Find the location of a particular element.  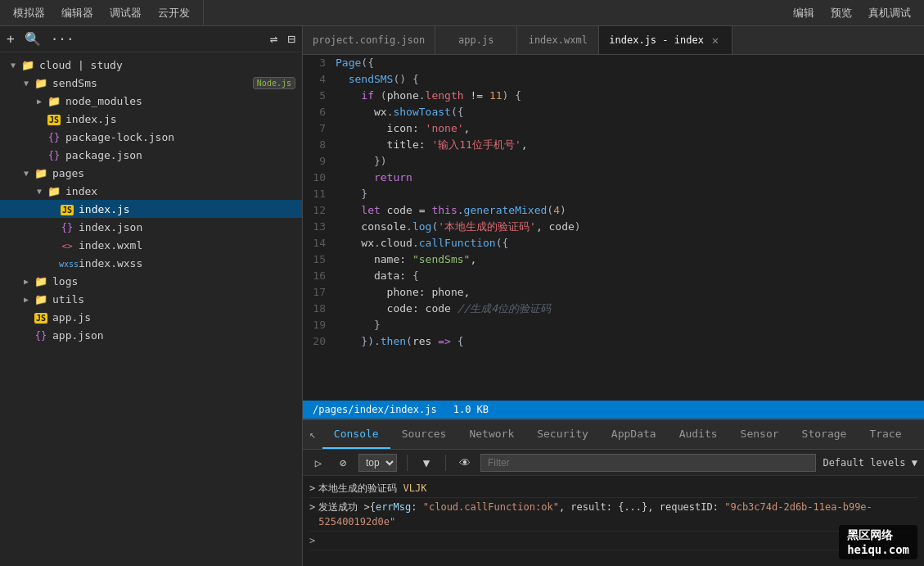

tab-index-wxml: index.wxml is located at coordinates (558, 40).